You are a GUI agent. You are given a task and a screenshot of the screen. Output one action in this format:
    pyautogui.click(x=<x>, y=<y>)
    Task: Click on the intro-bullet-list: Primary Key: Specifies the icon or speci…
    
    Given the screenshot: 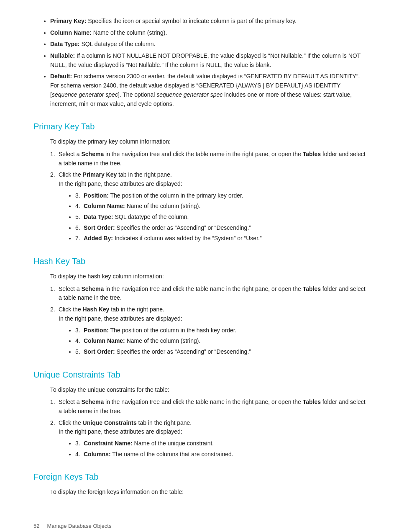 What is the action you would take?
    pyautogui.click(x=208, y=63)
    